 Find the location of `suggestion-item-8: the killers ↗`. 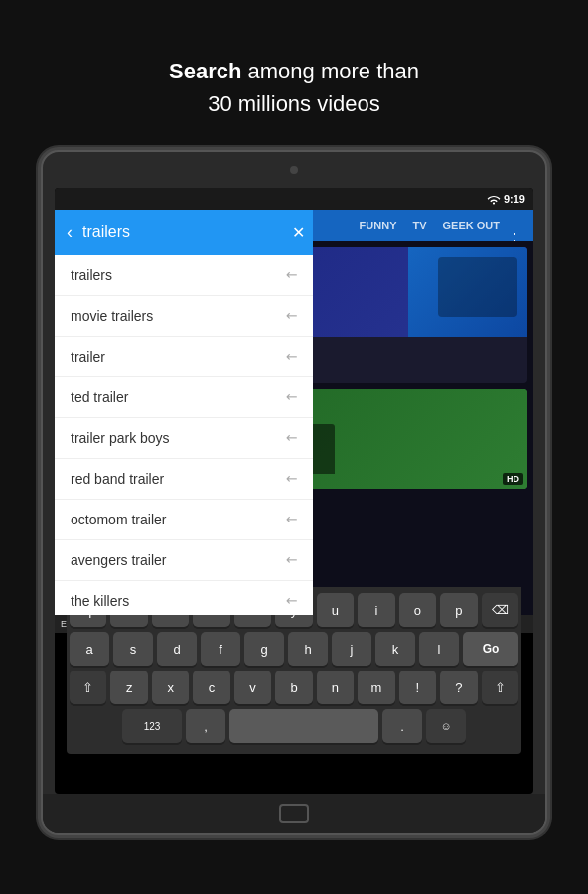

suggestion-item-8: the killers ↗ is located at coordinates (184, 598).